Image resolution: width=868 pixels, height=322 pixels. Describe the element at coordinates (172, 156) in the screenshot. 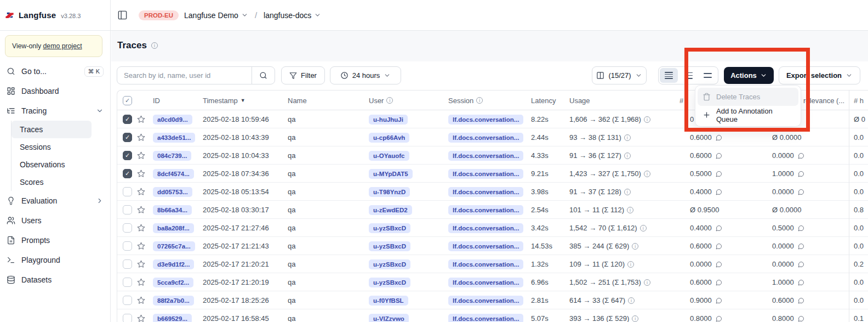

I see `trace-id-badge: 084c739...` at that location.